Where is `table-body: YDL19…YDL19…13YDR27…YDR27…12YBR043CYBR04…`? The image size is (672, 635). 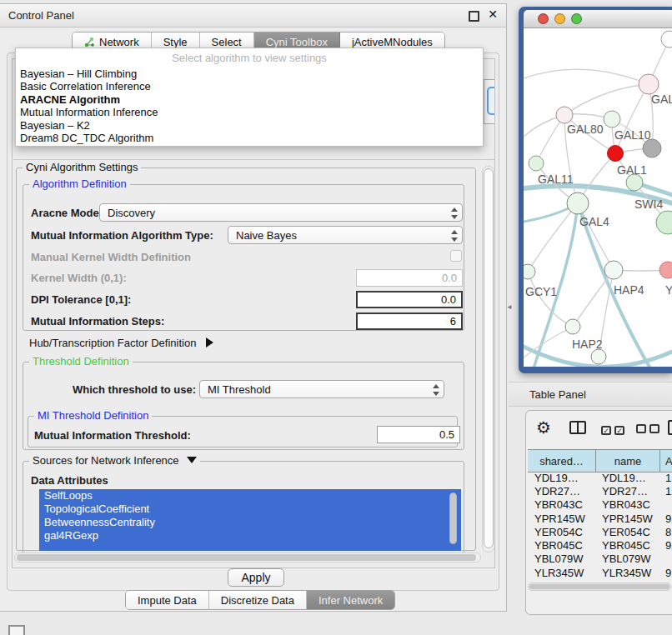 table-body: YDL19…YDL19…13YDR27…YDR27…12YBR043CYBR04… is located at coordinates (600, 526).